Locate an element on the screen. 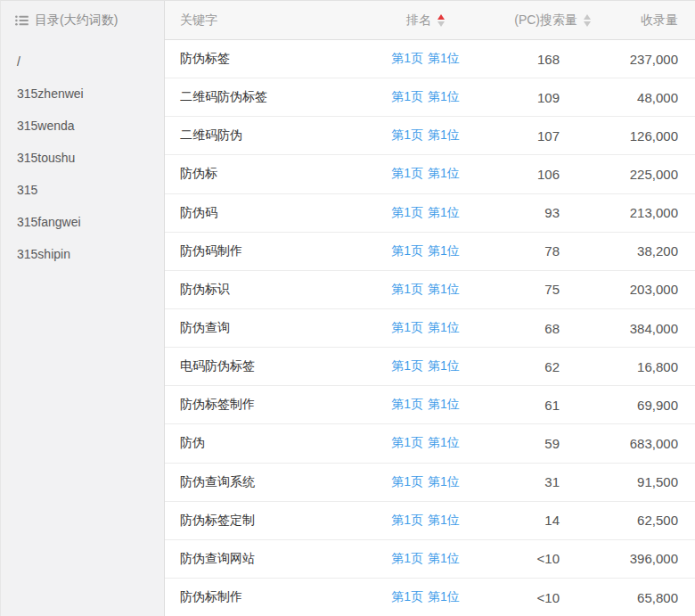  index-volume-cell: 91,500 is located at coordinates (643, 481).